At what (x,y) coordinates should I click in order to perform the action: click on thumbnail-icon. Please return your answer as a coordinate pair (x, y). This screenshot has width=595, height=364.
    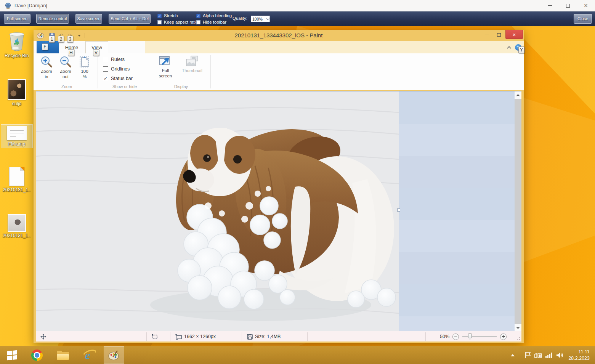
    Looking at the image, I should click on (192, 61).